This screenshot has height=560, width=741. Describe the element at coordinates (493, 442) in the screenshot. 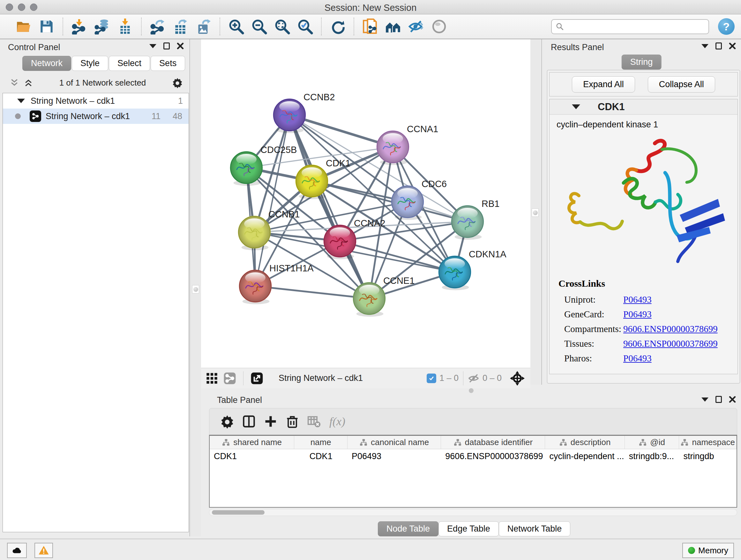

I see `column-header-database-identifier: database identifier` at that location.